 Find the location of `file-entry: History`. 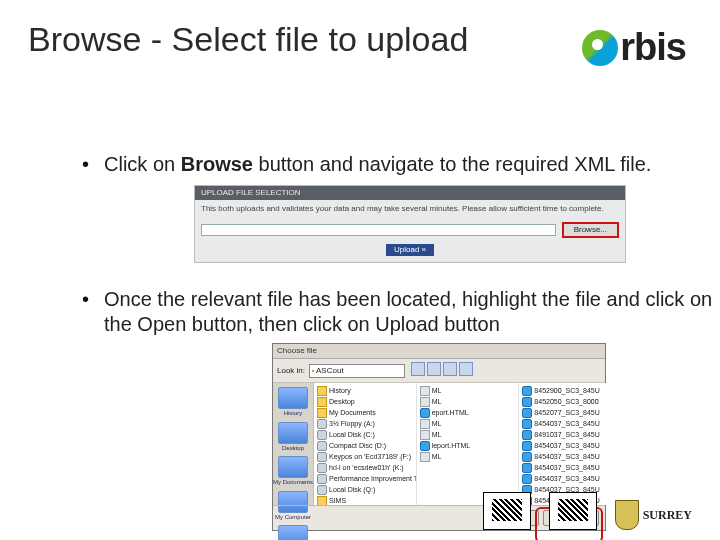

file-entry: History is located at coordinates (365, 390).